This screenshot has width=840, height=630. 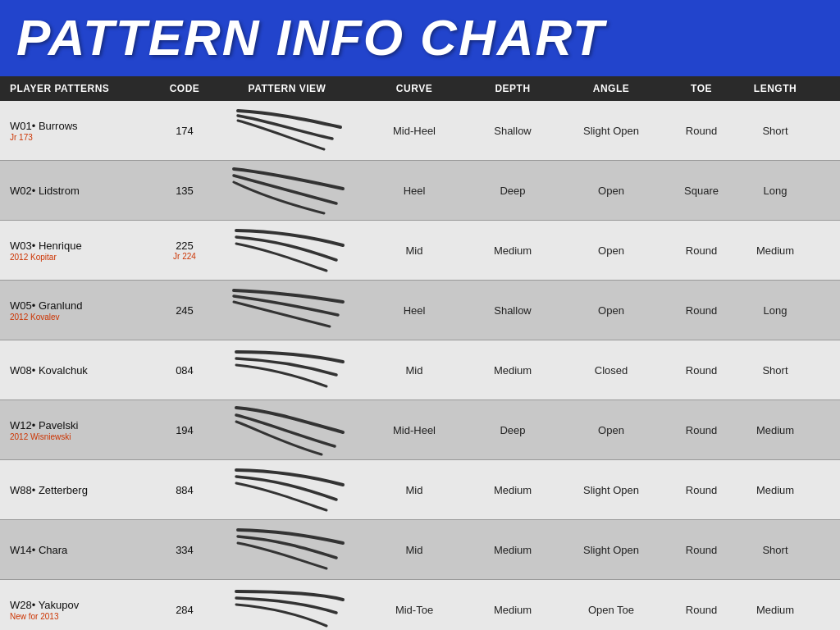 I want to click on code-cell: 284, so click(x=185, y=610).